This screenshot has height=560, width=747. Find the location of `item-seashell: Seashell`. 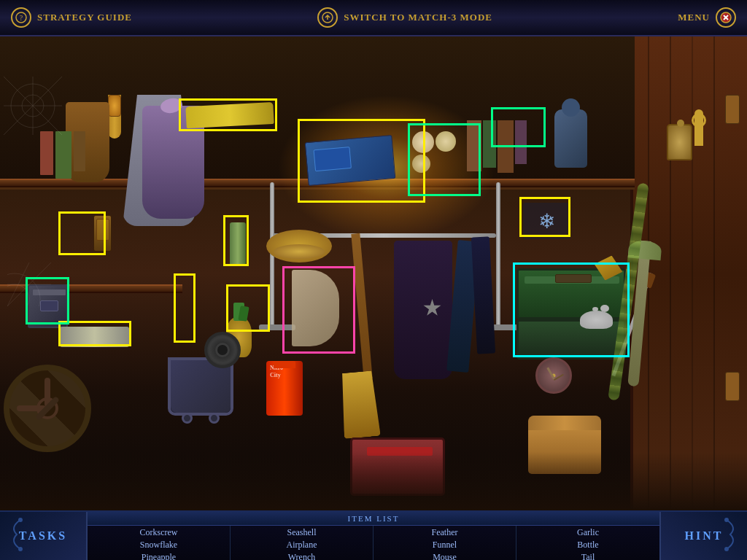

item-seashell: Seashell is located at coordinates (302, 532).